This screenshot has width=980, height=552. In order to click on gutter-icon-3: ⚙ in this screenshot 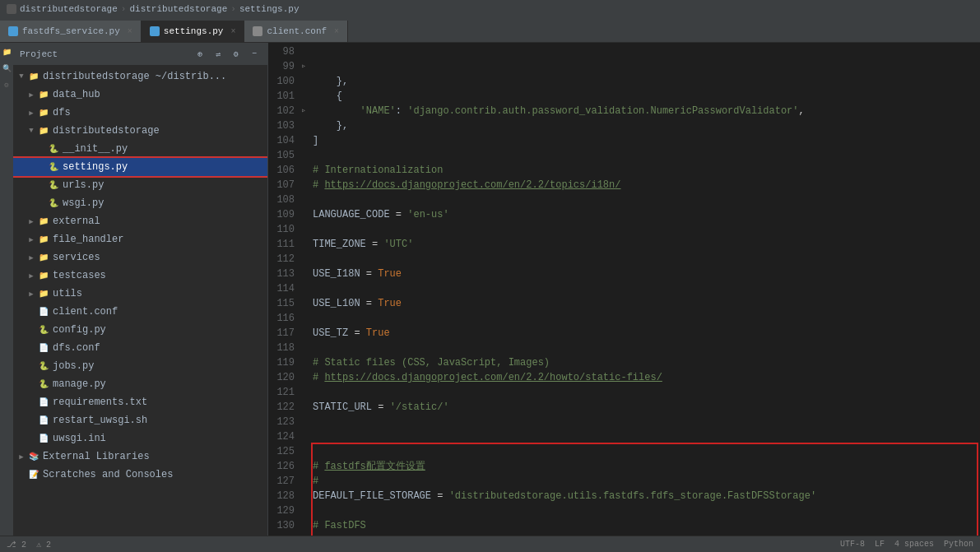, I will do `click(7, 85)`.